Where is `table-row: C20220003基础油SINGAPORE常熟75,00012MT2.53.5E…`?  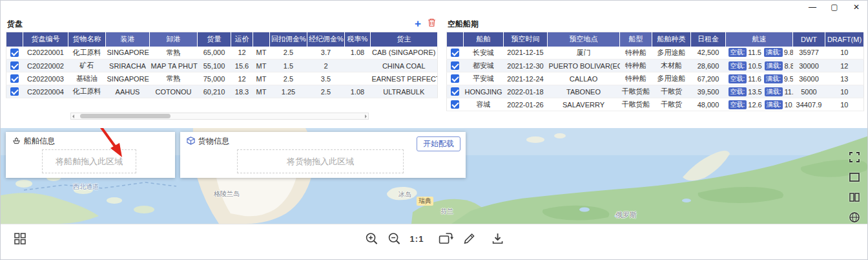
table-row: C20220003基础油SINGAPORE常熟75,00012MT2.53.5E… is located at coordinates (222, 79).